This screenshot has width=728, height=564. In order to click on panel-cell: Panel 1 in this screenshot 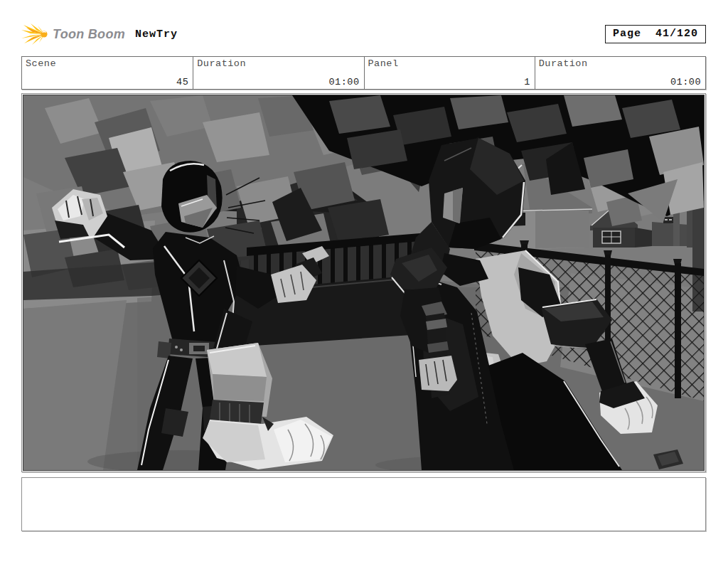, I will do `click(449, 73)`.